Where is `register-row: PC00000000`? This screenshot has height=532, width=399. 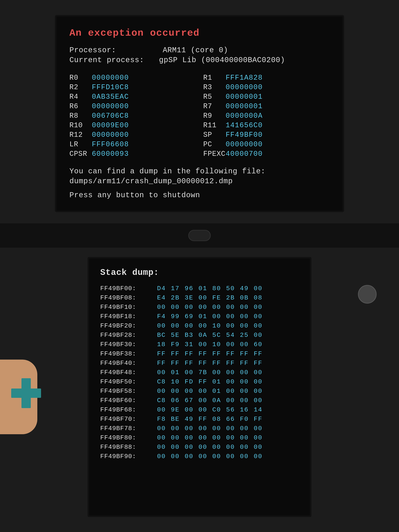
register-row: PC00000000 is located at coordinates (266, 144).